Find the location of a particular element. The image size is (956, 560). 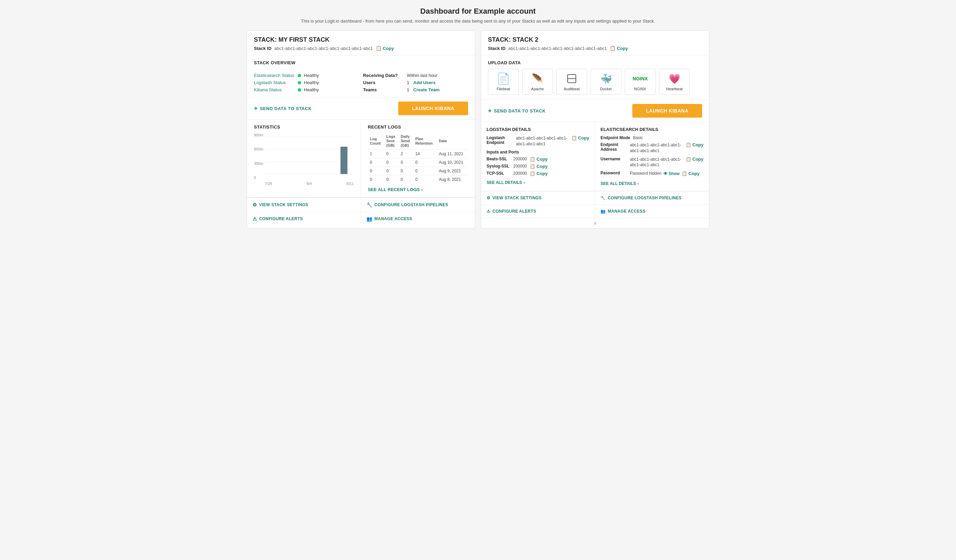

logs-table: LogCount LogsSent(GB) DailySend(GB) Plan… is located at coordinates (418, 158).